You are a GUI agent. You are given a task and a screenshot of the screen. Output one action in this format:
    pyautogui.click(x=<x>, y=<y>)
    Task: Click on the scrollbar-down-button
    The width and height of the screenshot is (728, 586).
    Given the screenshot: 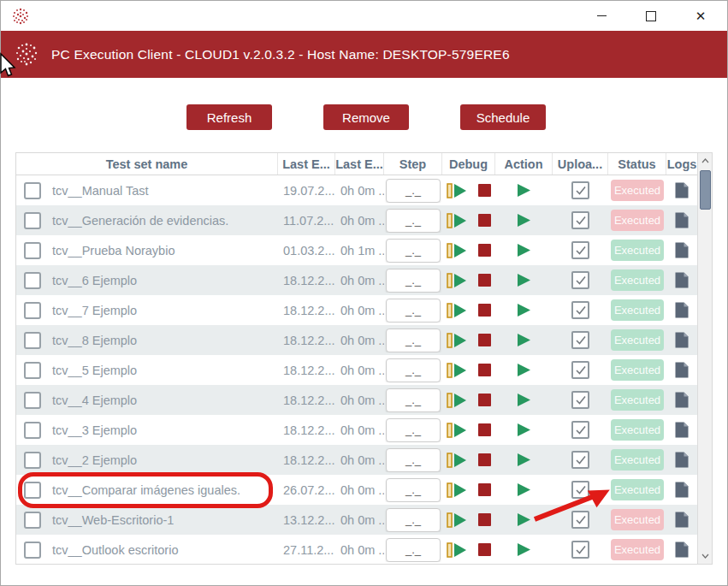 What is the action you would take?
    pyautogui.click(x=705, y=556)
    